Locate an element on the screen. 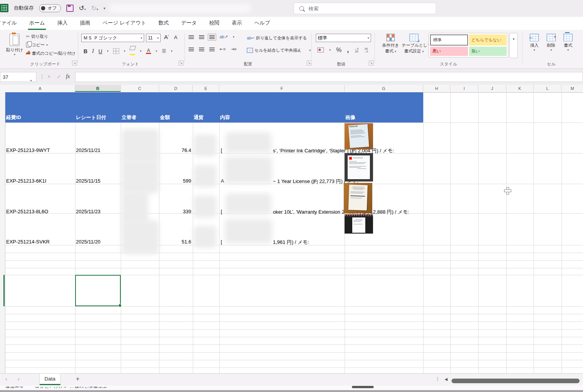  cell-receipt-date: 2025/11/21 is located at coordinates (88, 150).